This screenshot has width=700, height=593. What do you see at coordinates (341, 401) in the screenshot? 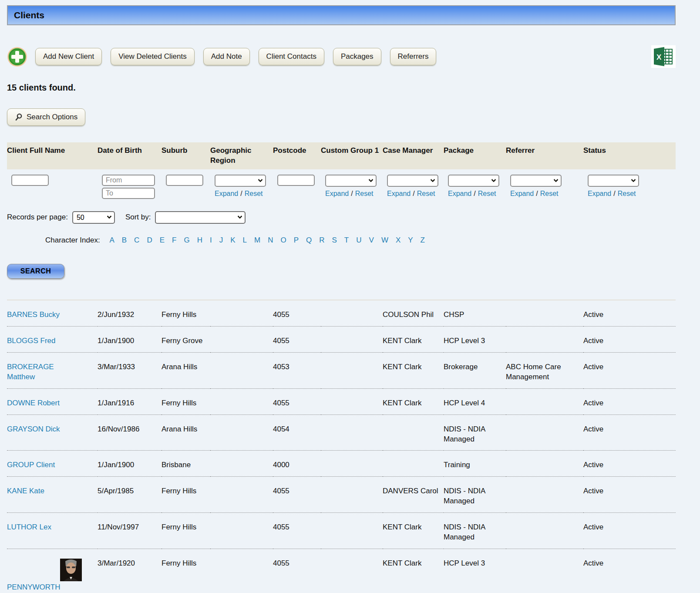
I see `table-row: DOWNE Robert1/Jan/1916Ferny Hills4055KEN…` at bounding box center [341, 401].